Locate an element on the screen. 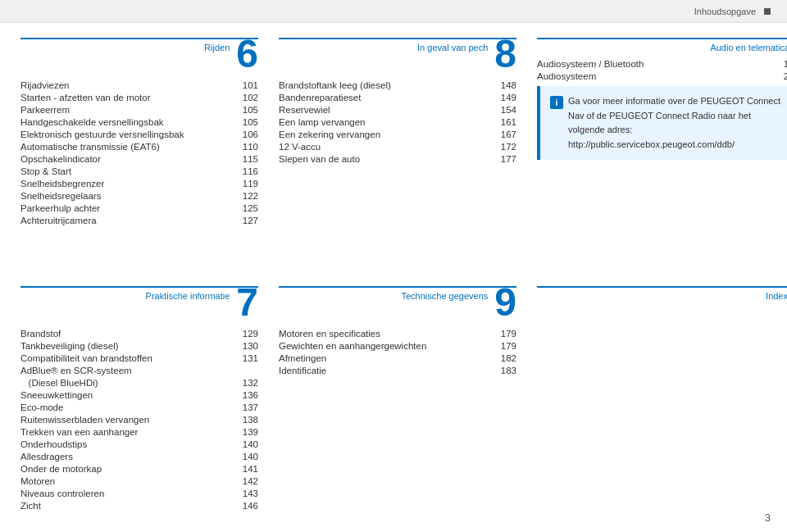 The image size is (787, 532). list-item: Audiosysteem / Bluetooth184 is located at coordinates (662, 64).